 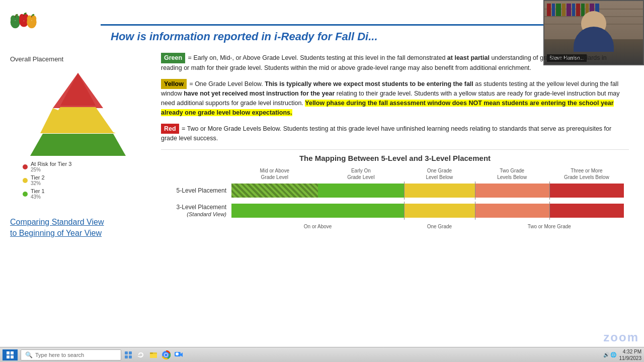 What do you see at coordinates (25, 180) in the screenshot?
I see `legend-dot-tier2` at bounding box center [25, 180].